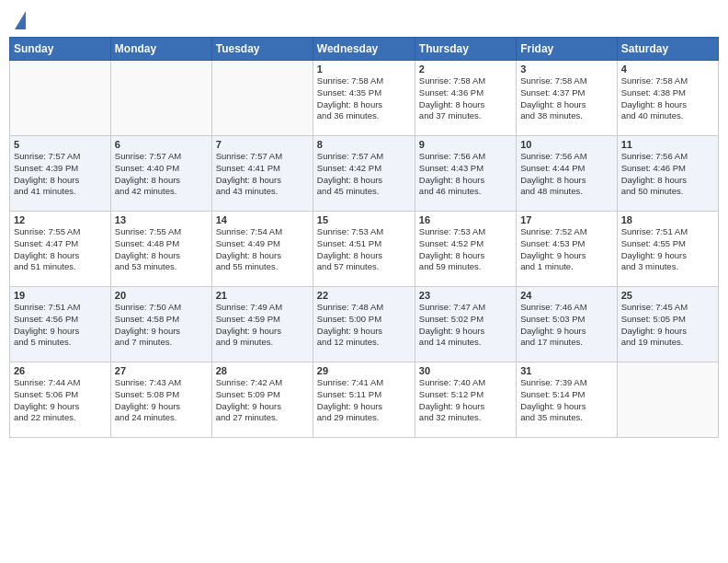  What do you see at coordinates (667, 69) in the screenshot?
I see `day-number: 4` at bounding box center [667, 69].